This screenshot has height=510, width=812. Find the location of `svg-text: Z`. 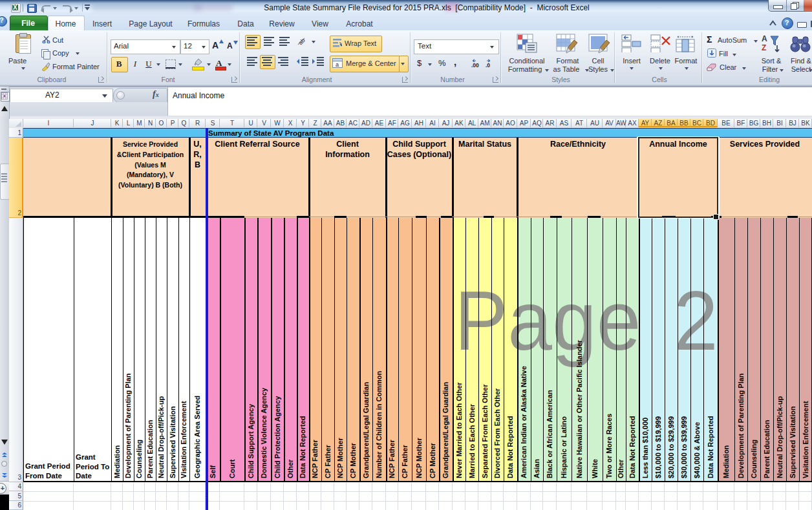

svg-text: Z is located at coordinates (764, 48).